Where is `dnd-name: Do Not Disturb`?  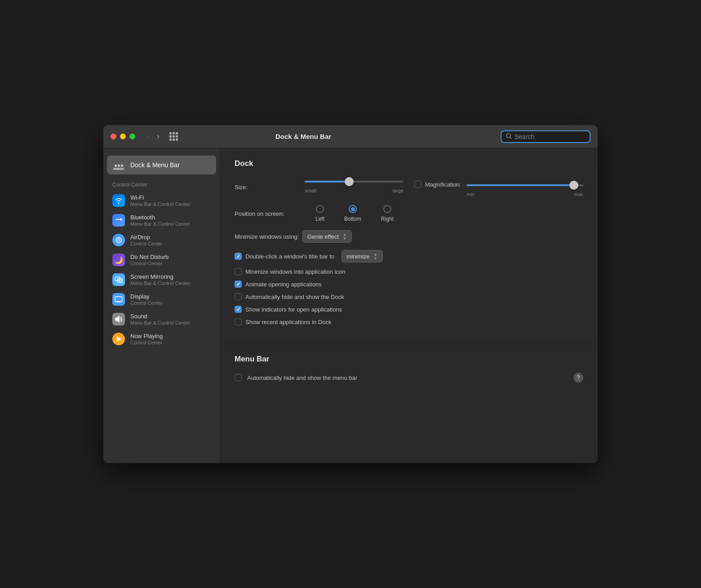 dnd-name: Do Not Disturb is located at coordinates (149, 257).